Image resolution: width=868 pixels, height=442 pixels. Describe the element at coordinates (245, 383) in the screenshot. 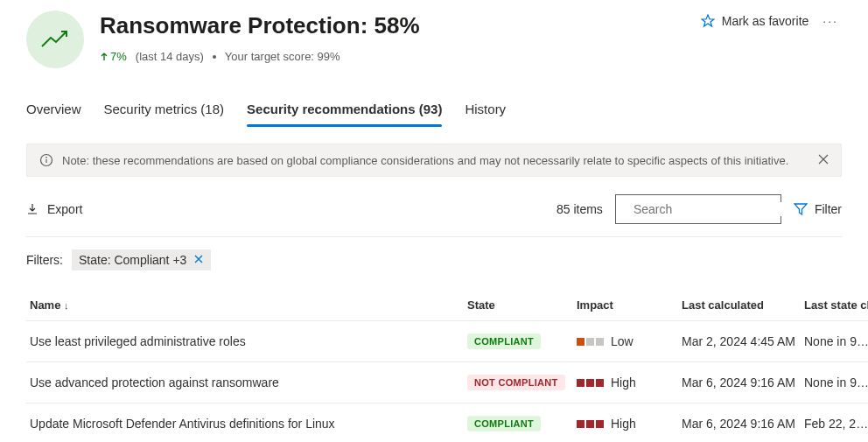

I see `row-name: Use advanced protection against ransomwa…` at that location.